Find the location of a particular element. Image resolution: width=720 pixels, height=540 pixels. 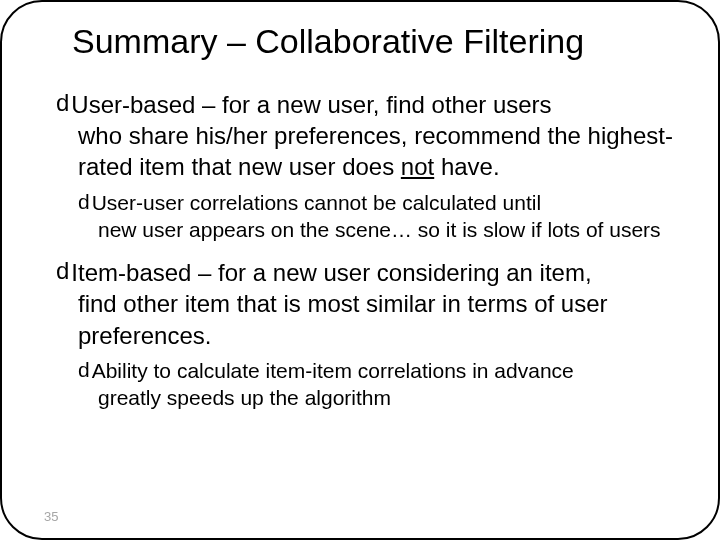

bullet-row: d Item-based – for a new user considerin… is located at coordinates (366, 272).